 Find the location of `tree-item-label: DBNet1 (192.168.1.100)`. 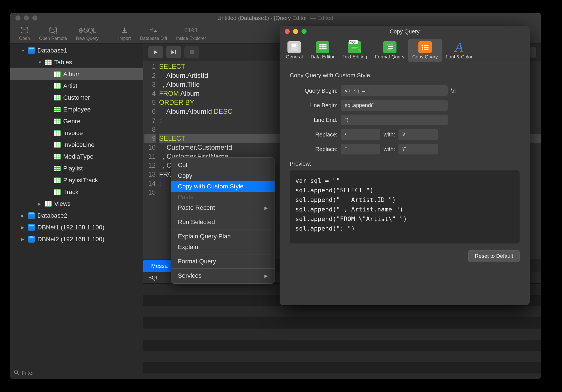

tree-item-label: DBNet1 (192.168.1.100) is located at coordinates (71, 227).